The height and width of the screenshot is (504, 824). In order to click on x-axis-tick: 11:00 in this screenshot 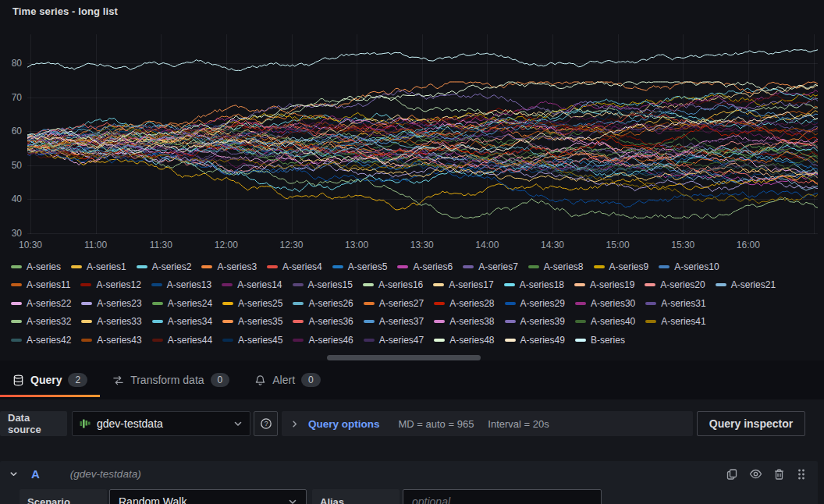, I will do `click(95, 245)`.